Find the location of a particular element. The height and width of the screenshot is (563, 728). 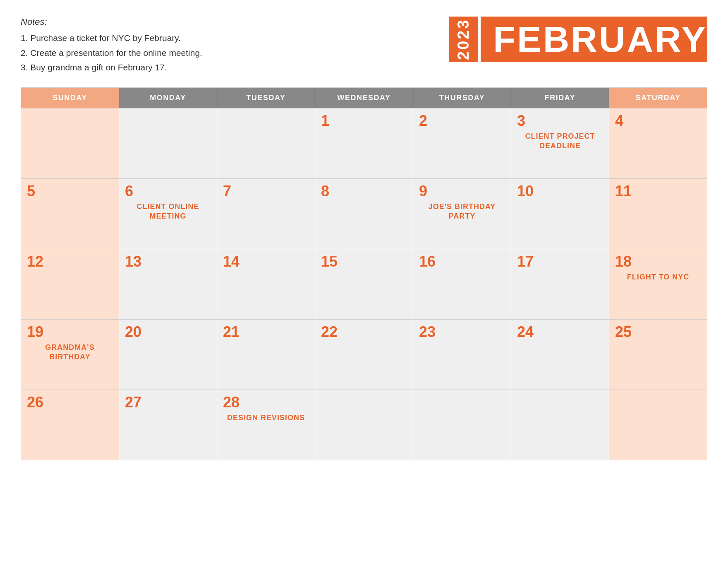

note-item: 3. Buy grandma a gift on February 17. is located at coordinates (112, 67).